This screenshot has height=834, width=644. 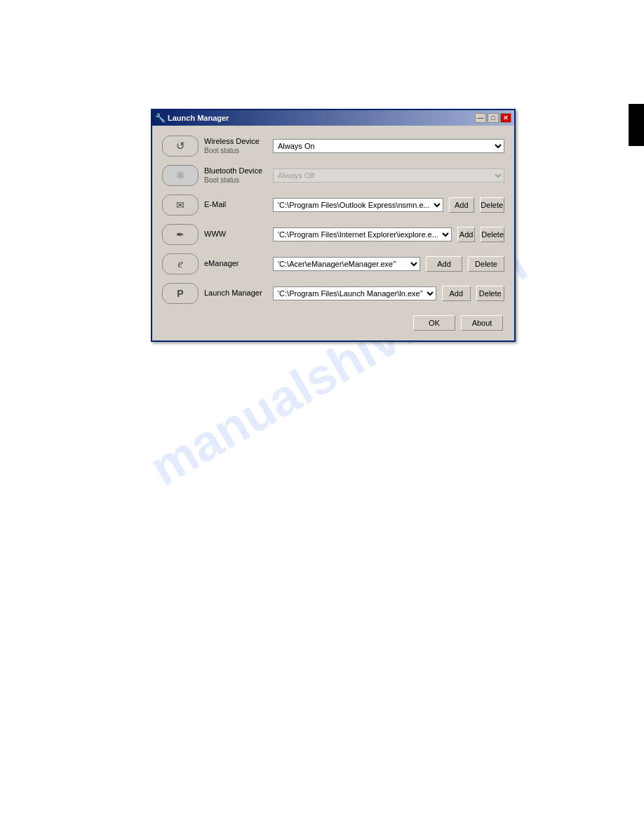 What do you see at coordinates (636, 125) in the screenshot?
I see `right-tab` at bounding box center [636, 125].